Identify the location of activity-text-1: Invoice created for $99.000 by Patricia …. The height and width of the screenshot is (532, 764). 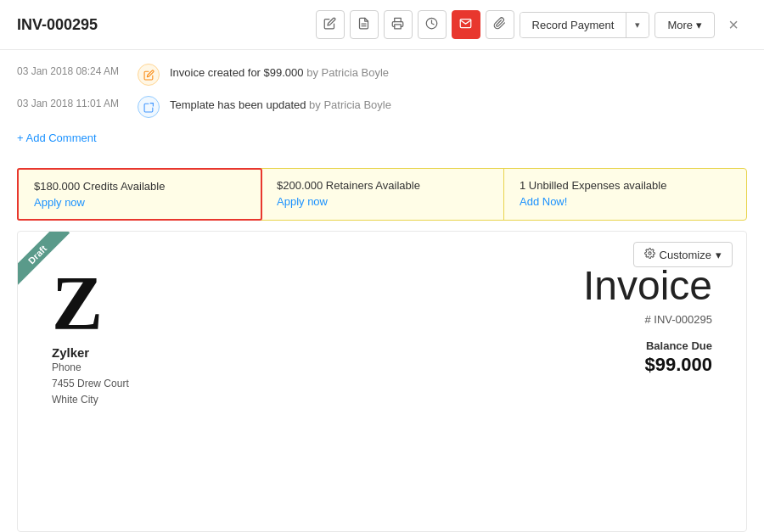
(279, 71).